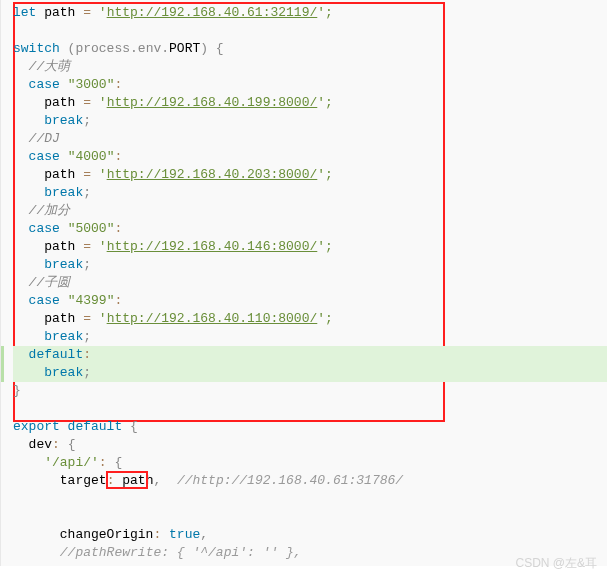 This screenshot has height=578, width=607. I want to click on case-val: "4000", so click(88, 156).